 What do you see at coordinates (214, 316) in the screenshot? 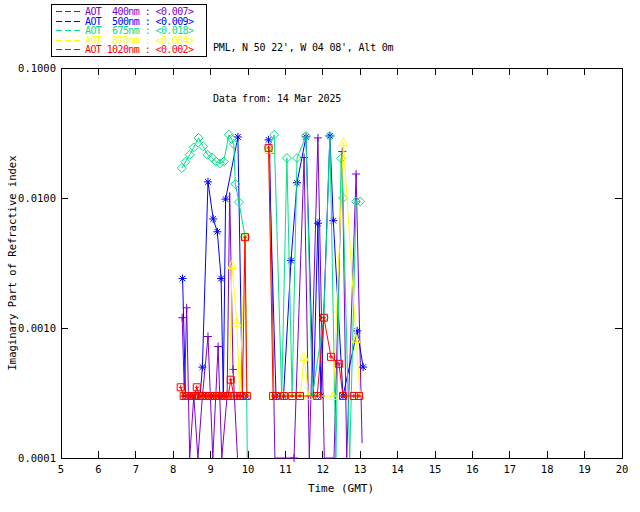
I see `series-line-1020nm` at bounding box center [214, 316].